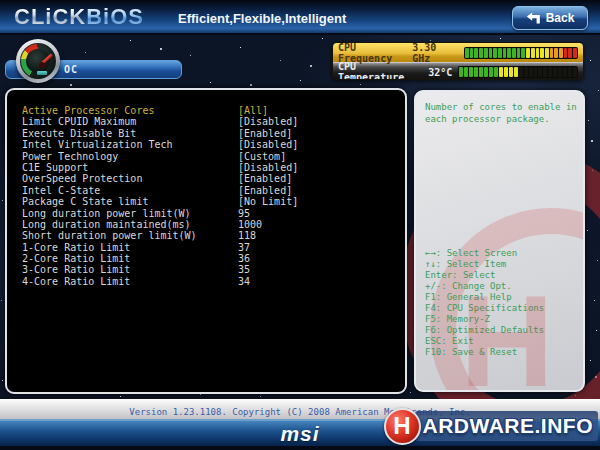  Describe the element at coordinates (484, 330) in the screenshot. I see `key-hint-item: F6: Optimized Defaults` at that location.